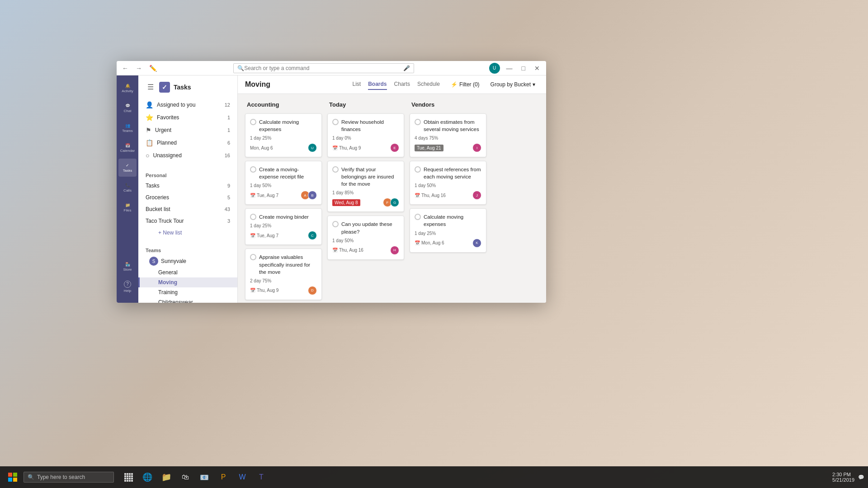 The image size is (868, 488). What do you see at coordinates (312, 195) in the screenshot?
I see `avatar-2: B` at bounding box center [312, 195].